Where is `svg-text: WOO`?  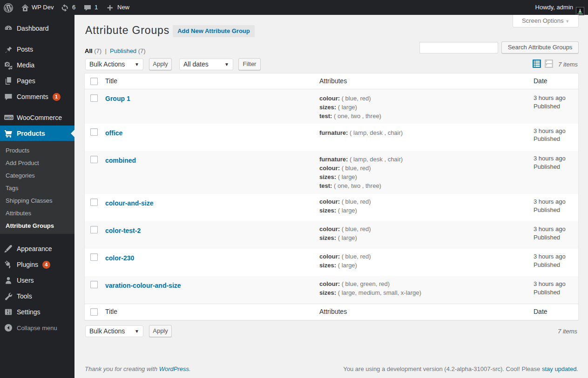 svg-text: WOO is located at coordinates (9, 118).